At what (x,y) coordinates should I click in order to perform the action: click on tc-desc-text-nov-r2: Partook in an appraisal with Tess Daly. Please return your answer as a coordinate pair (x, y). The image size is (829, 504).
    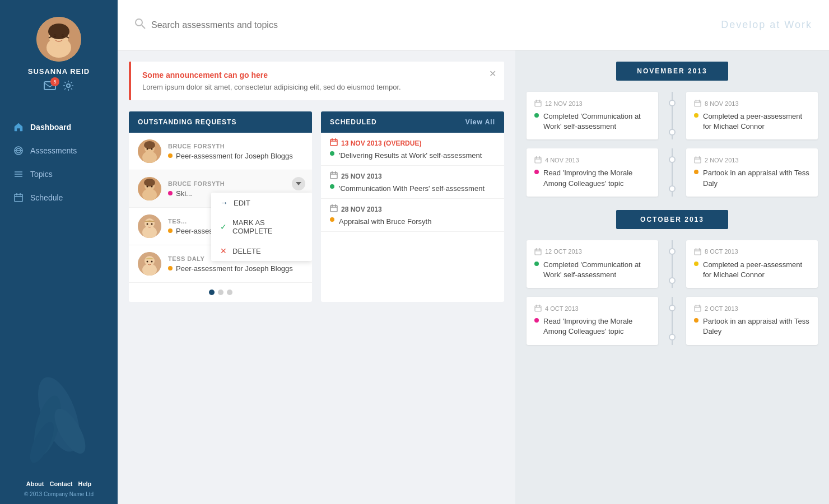
    Looking at the image, I should click on (756, 178).